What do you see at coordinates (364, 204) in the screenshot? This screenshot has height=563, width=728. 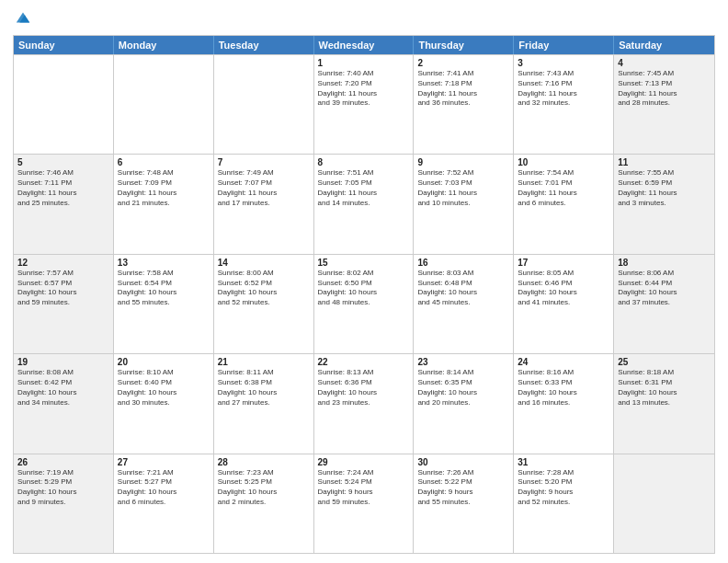 I see `cal-cell: 8Sunrise: 7:51 AM Sunset: 7:05 PM Daylig…` at bounding box center [364, 204].